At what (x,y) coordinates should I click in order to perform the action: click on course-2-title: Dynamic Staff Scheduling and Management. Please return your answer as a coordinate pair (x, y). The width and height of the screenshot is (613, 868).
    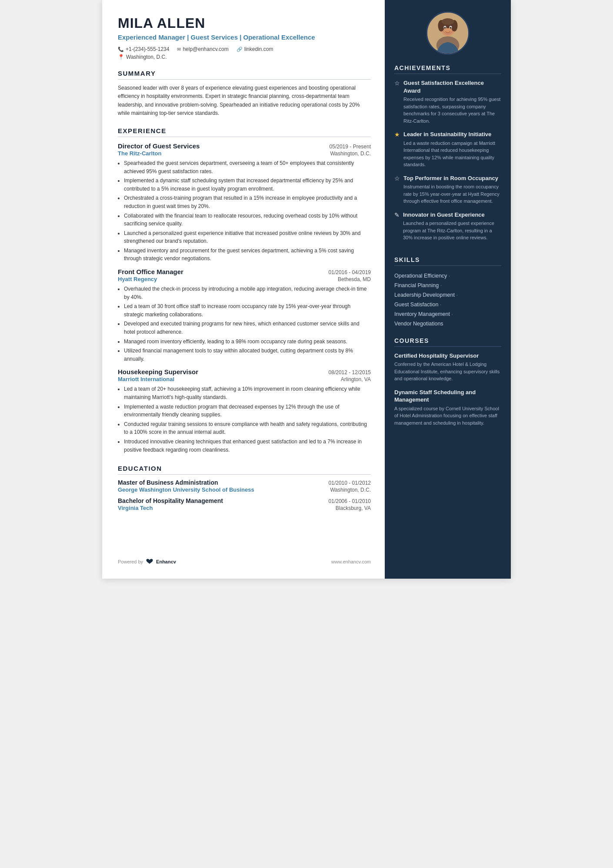
    Looking at the image, I should click on (448, 396).